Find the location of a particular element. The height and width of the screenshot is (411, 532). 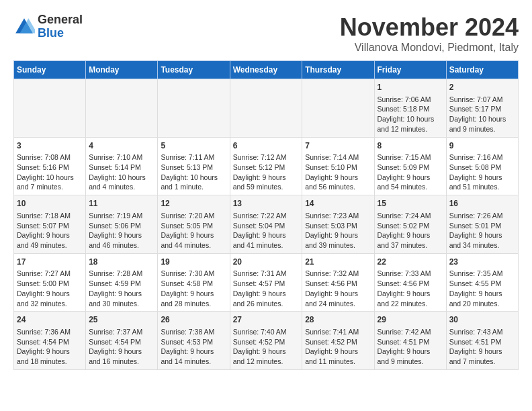

day-number: 21 is located at coordinates (338, 262).